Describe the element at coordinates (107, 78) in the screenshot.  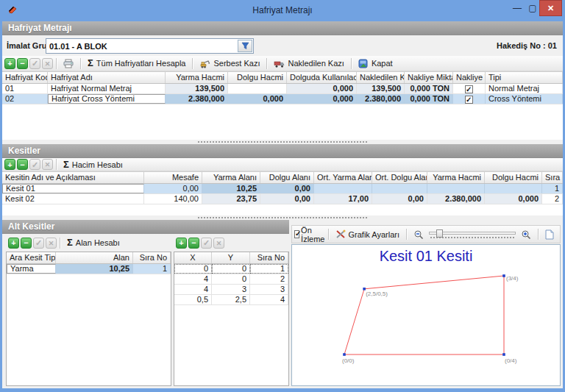
I see `column-header: Hafriyat Adı` at that location.